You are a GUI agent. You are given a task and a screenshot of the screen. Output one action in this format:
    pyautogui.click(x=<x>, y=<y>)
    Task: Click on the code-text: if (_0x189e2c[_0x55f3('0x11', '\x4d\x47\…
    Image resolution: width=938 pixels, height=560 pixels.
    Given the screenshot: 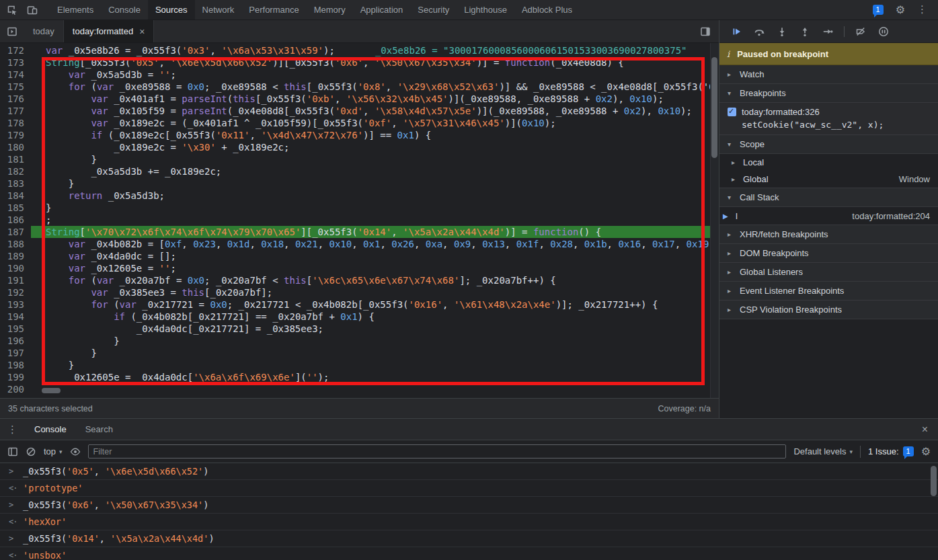 What is the action you would take?
    pyautogui.click(x=370, y=135)
    